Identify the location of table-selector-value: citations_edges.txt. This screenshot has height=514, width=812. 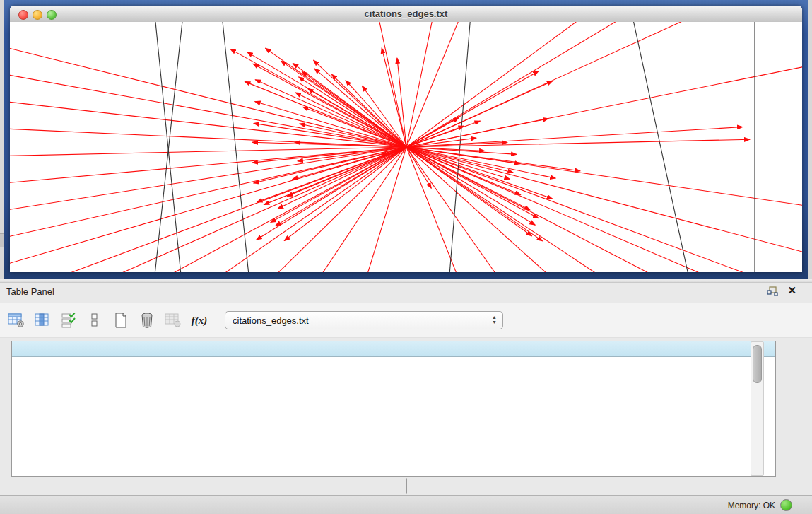
(267, 321).